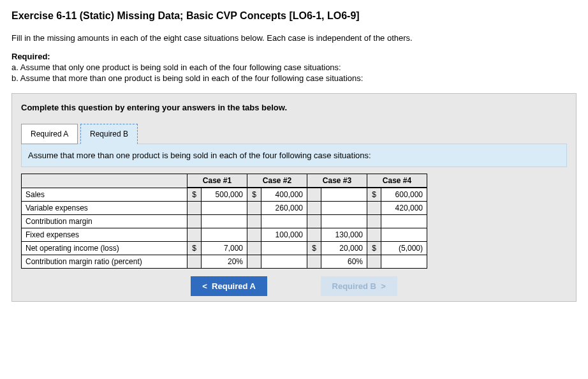 This screenshot has width=588, height=379. What do you see at coordinates (404, 208) in the screenshot?
I see `c4-varexp-val: 420,000` at bounding box center [404, 208].